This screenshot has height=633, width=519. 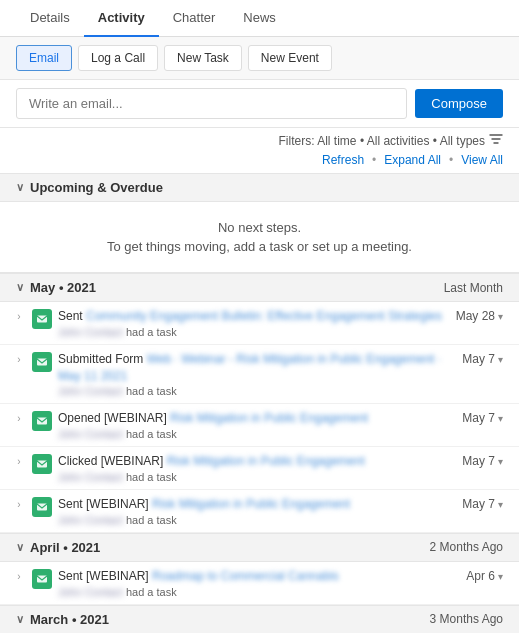 I want to click on activity-item: › Opened [WEBINAR] Risk Mitigation in Pu…, so click(x=260, y=426).